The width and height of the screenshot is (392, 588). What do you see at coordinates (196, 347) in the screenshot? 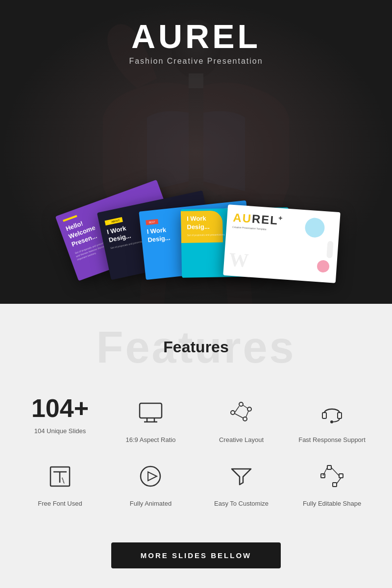
I see `features-title: Features` at bounding box center [196, 347].